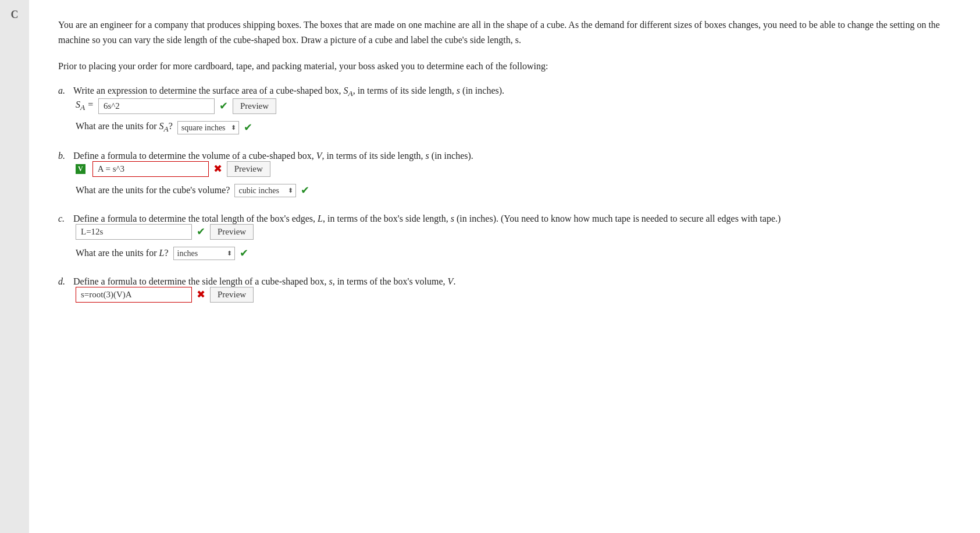 The width and height of the screenshot is (980, 533). Describe the element at coordinates (248, 127) in the screenshot. I see `part-a-units-check-icon: ✔` at that location.